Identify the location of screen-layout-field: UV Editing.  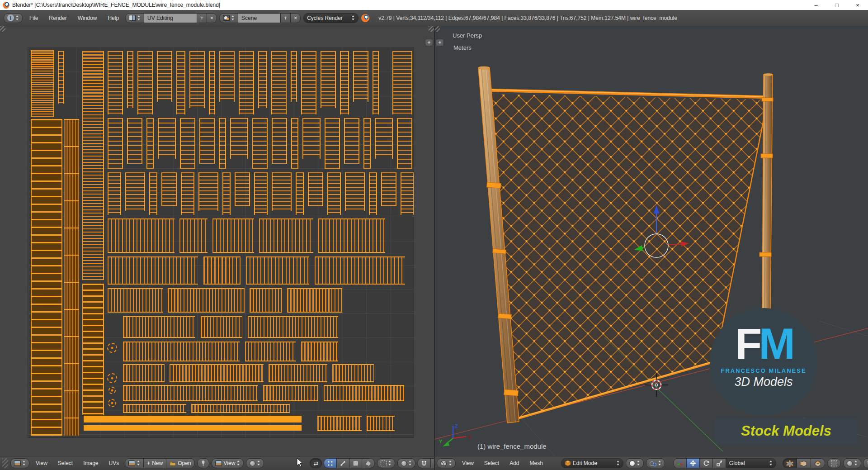
(170, 18).